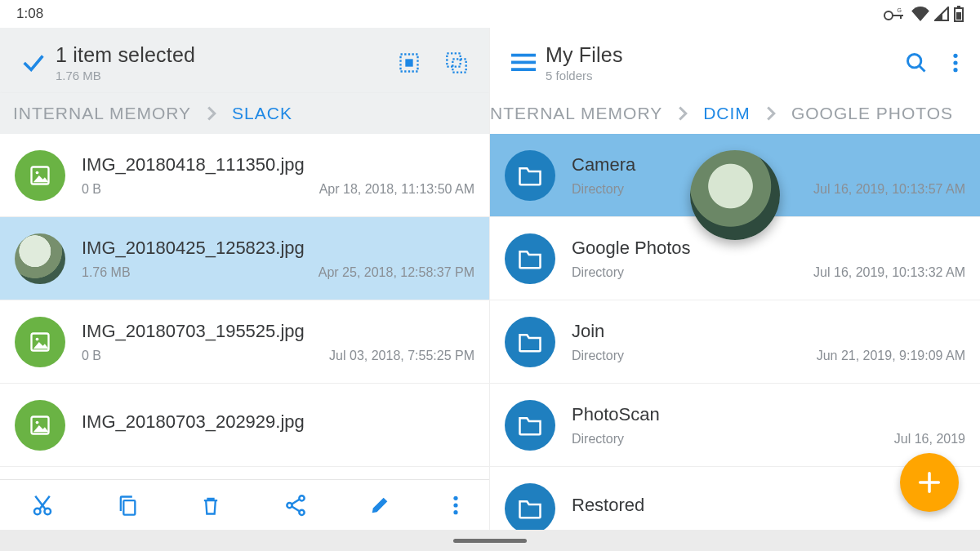  What do you see at coordinates (245, 176) in the screenshot?
I see `list-item: IMG_20180418_111350.jpg 0 BApr 18, 2018,…` at bounding box center [245, 176].